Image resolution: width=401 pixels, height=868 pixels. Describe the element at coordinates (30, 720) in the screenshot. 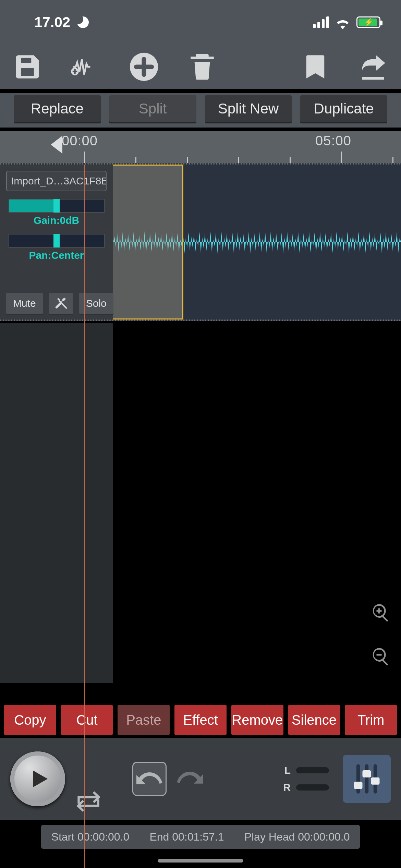

I see `copy-button: Copy` at that location.